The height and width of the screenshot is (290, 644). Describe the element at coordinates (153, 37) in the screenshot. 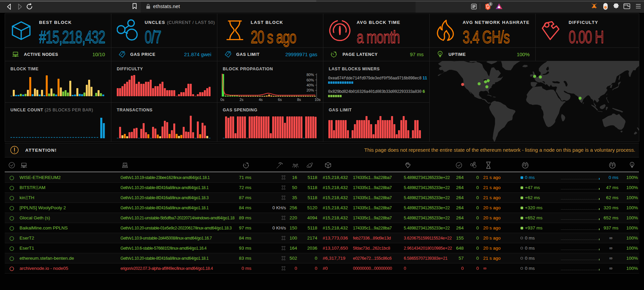

I see `svg-text: 0/7` at that location.